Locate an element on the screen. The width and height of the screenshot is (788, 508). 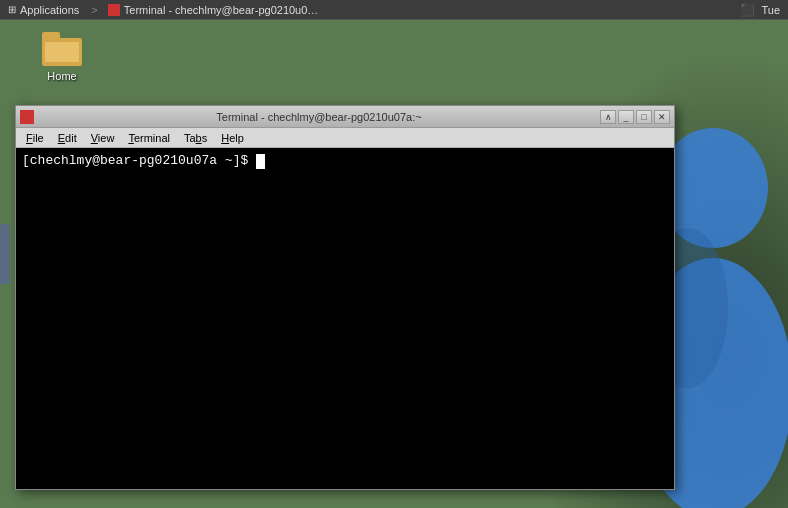
home-icon-label: Home is located at coordinates (62, 76).